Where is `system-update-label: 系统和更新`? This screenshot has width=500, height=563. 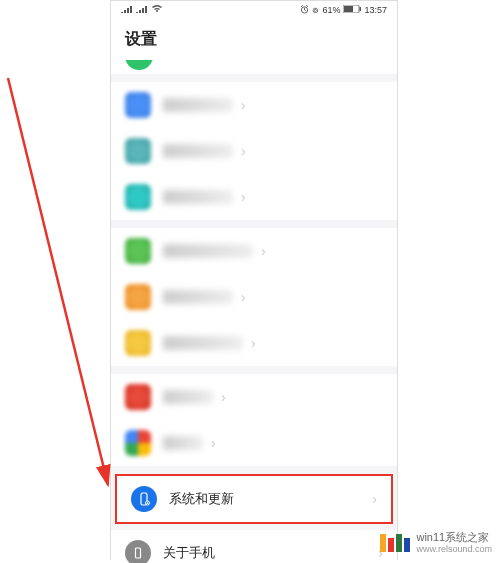 system-update-label: 系统和更新 is located at coordinates (266, 499).